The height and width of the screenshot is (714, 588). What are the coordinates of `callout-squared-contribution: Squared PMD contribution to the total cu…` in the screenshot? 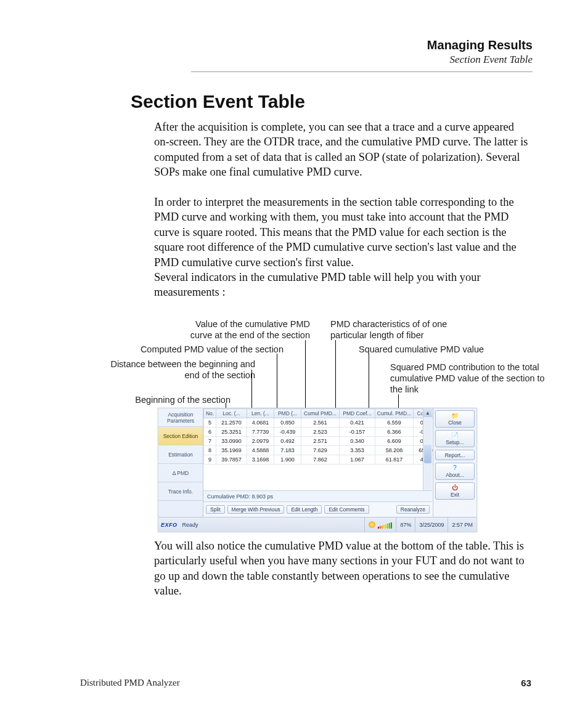 It's located at (470, 378).